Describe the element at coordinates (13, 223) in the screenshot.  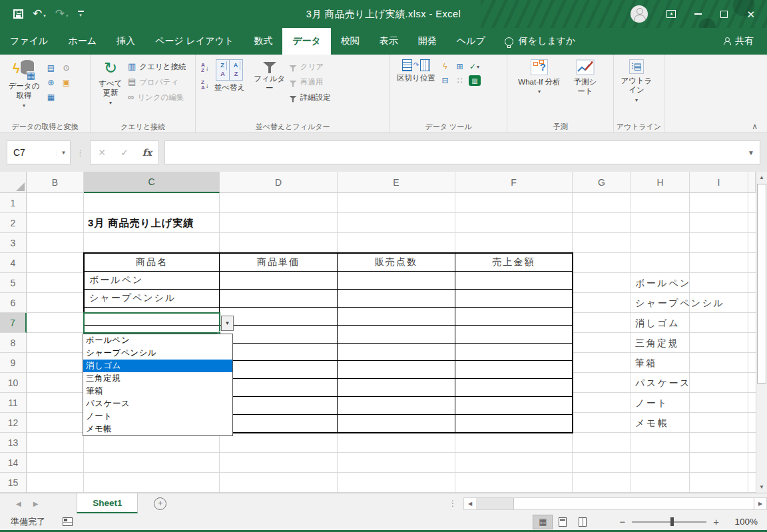
I see `row-header-2: 2` at that location.